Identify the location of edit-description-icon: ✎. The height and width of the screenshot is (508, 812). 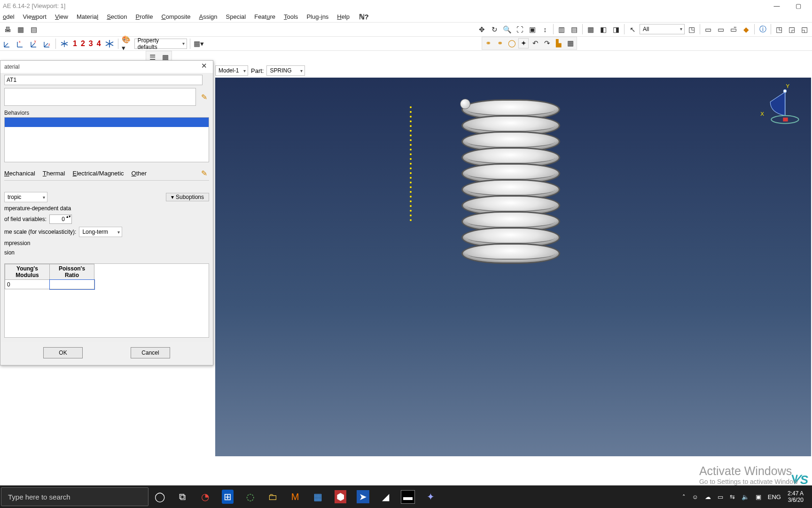
(204, 97).